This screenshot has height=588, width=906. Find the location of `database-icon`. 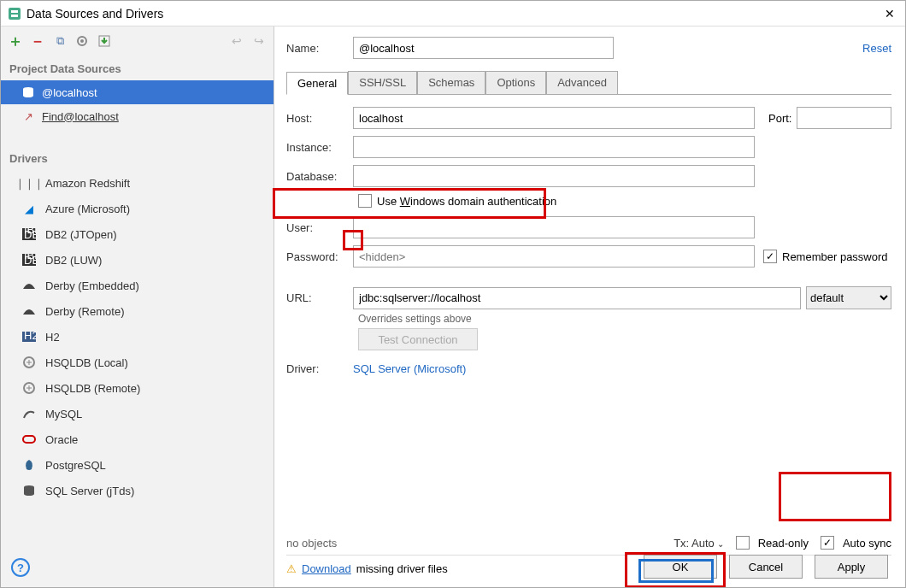

database-icon is located at coordinates (28, 92).